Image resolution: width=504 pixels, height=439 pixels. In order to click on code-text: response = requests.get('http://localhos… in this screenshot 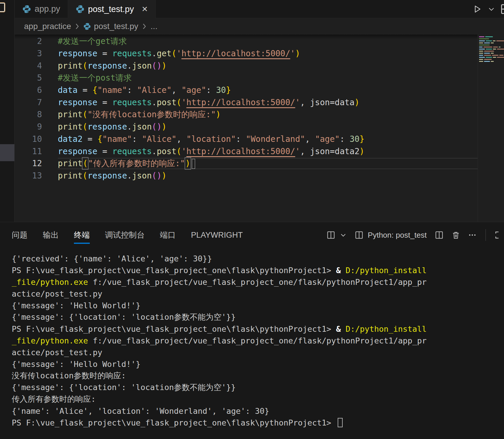, I will do `click(268, 53)`.